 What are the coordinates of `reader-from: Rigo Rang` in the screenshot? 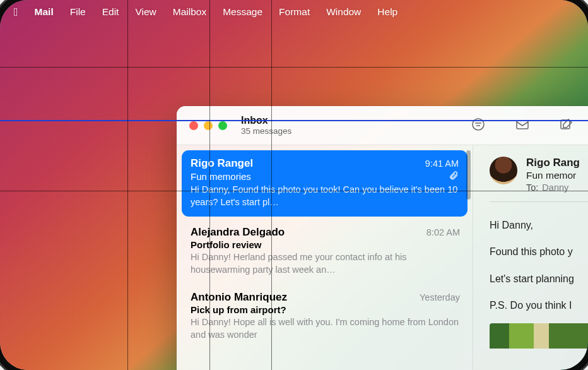 It's located at (553, 163).